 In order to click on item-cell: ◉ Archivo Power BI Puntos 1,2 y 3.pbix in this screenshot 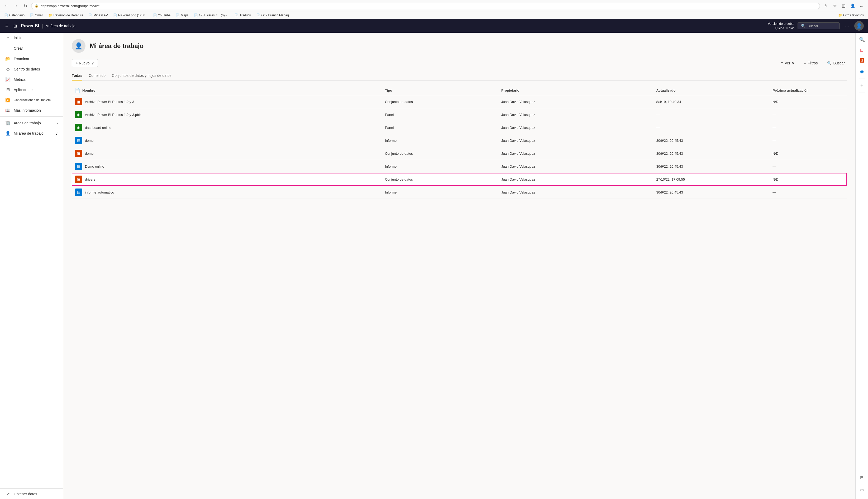, I will do `click(227, 114)`.